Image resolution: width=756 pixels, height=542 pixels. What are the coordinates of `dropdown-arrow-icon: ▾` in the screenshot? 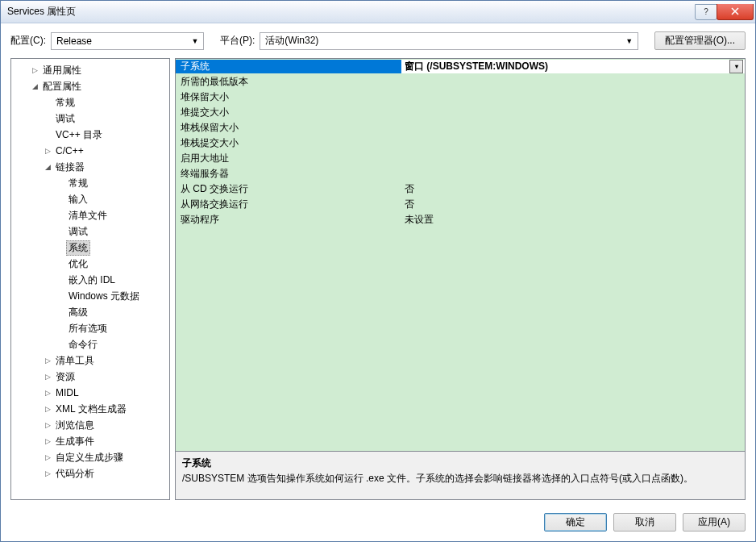 It's located at (737, 66).